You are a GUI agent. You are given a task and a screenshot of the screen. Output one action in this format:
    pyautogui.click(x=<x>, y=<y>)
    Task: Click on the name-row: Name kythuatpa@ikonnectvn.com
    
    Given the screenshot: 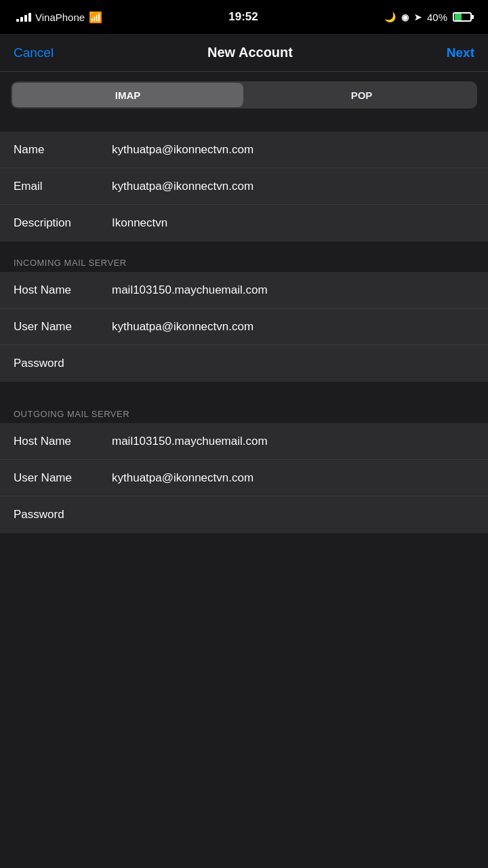 What is the action you would take?
    pyautogui.click(x=244, y=150)
    